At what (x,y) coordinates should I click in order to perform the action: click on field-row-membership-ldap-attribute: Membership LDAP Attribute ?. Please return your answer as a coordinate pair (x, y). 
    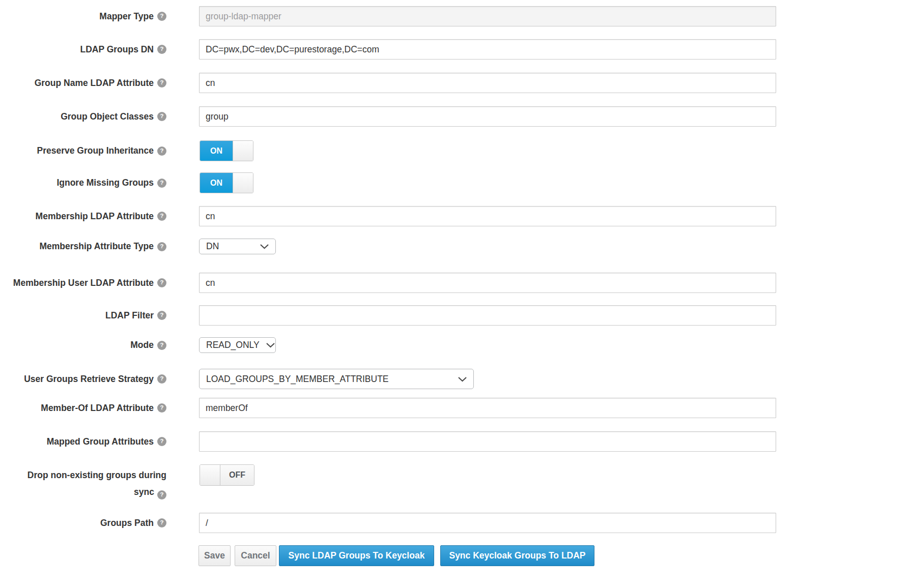
    Looking at the image, I should click on (455, 216).